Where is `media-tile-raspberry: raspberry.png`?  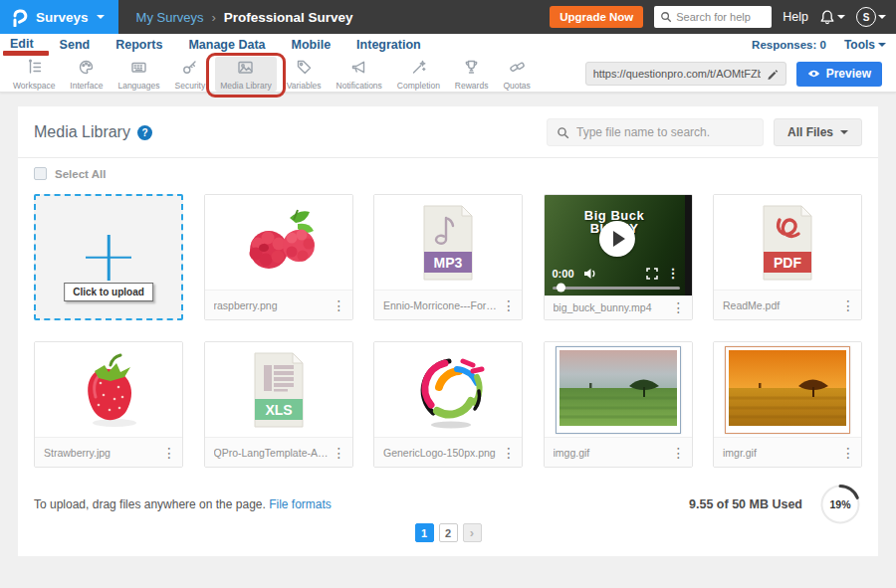 media-tile-raspberry: raspberry.png is located at coordinates (279, 257).